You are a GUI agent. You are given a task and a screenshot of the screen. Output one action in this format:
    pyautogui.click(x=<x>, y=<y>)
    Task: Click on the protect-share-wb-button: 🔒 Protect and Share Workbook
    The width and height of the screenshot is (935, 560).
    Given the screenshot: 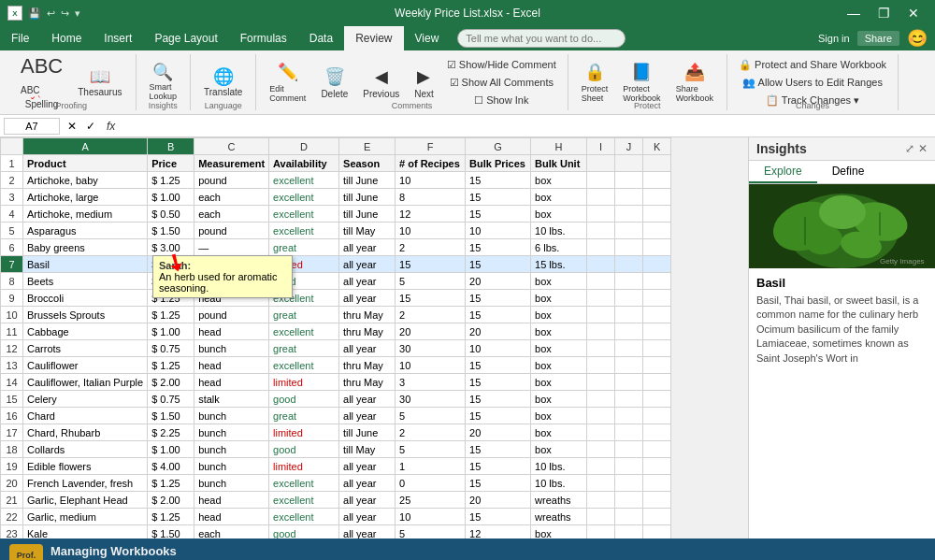 What is the action you would take?
    pyautogui.click(x=813, y=65)
    